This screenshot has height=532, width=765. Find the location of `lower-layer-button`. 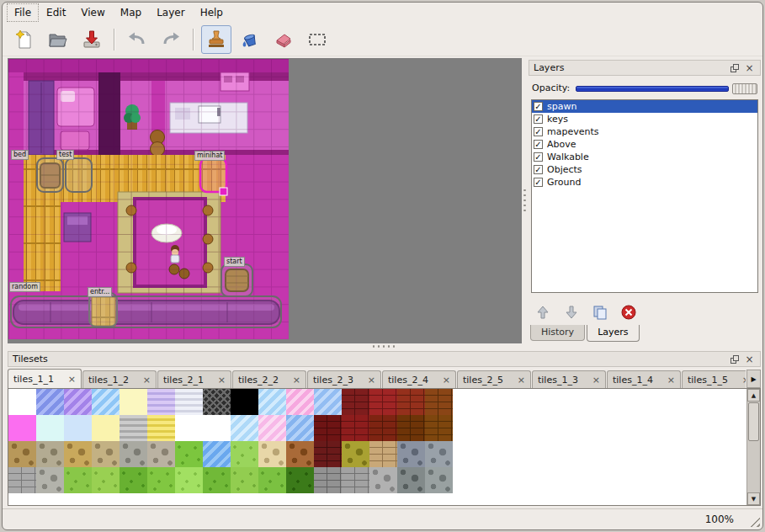

lower-layer-button is located at coordinates (571, 312).